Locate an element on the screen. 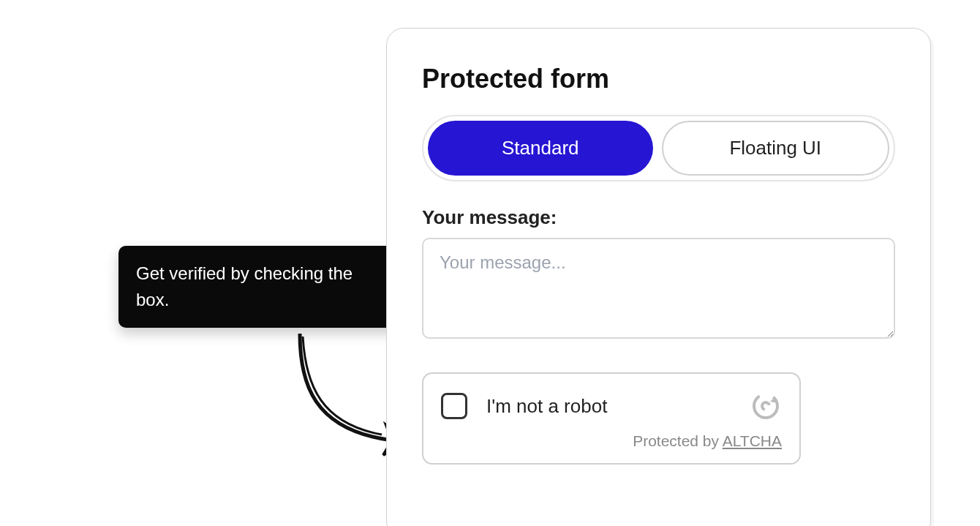 Image resolution: width=980 pixels, height=526 pixels. refresh-icon is located at coordinates (766, 406).